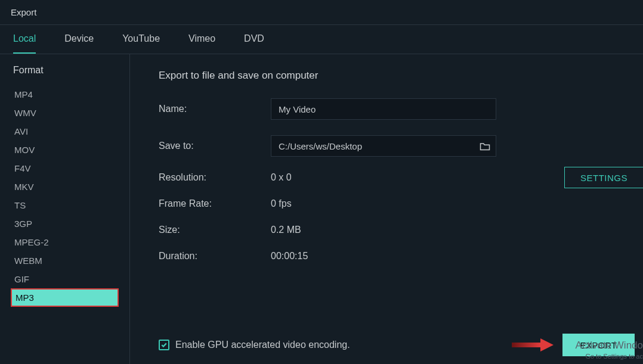 The width and height of the screenshot is (643, 364). What do you see at coordinates (282, 178) in the screenshot?
I see `resolution-value: 0 x 0` at bounding box center [282, 178].